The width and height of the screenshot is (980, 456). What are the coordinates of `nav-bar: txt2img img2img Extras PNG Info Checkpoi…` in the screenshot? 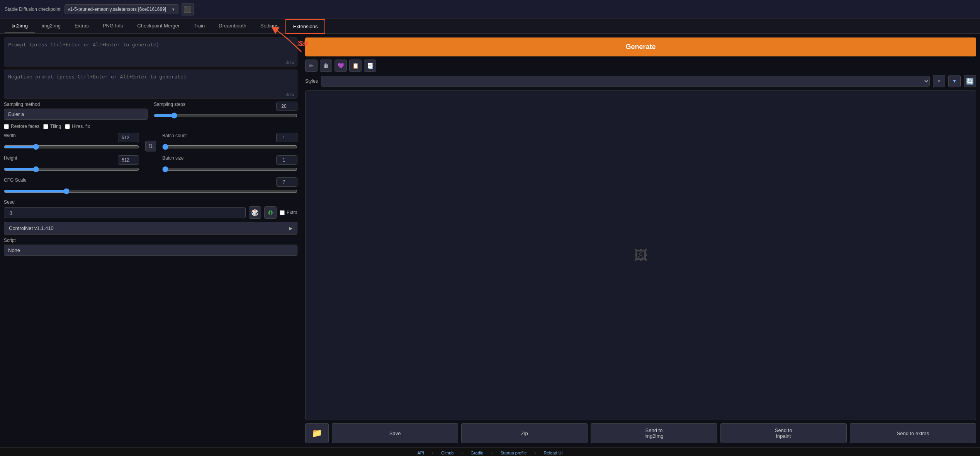 It's located at (490, 26).